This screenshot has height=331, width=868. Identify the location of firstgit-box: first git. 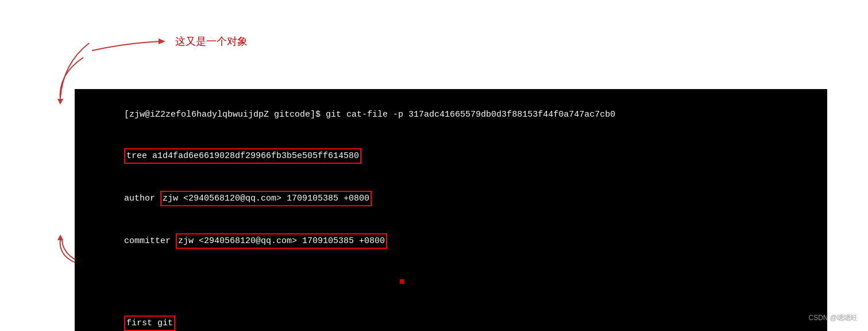
(149, 323).